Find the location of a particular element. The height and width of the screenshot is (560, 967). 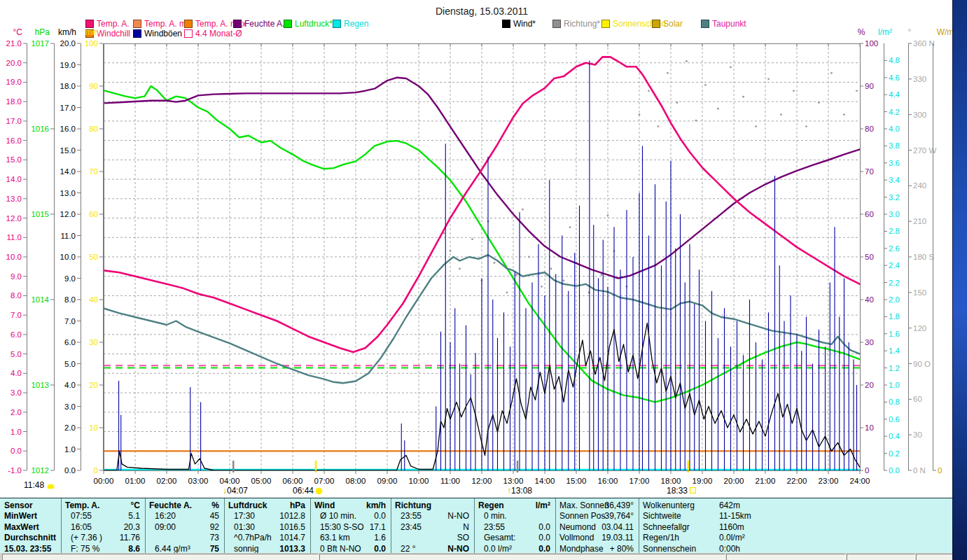

axis-min-header: min is located at coordinates (92, 32).